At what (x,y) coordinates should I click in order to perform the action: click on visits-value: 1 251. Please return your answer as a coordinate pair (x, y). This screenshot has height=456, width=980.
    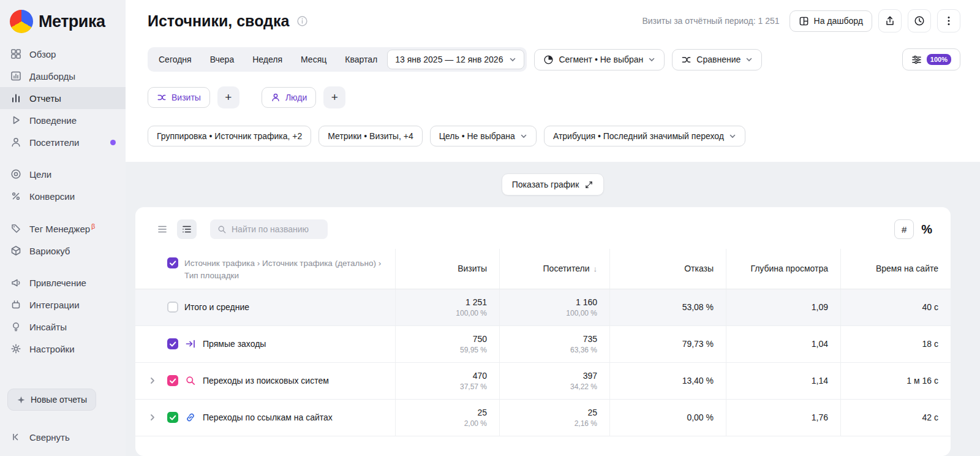
    Looking at the image, I should click on (477, 302).